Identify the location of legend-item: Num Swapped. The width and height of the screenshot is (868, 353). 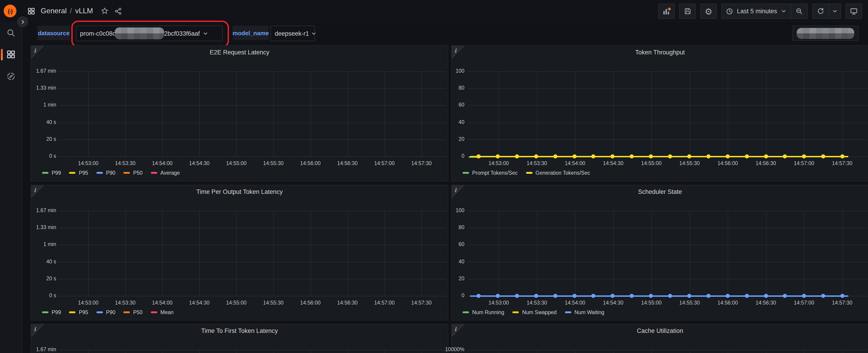
(534, 312).